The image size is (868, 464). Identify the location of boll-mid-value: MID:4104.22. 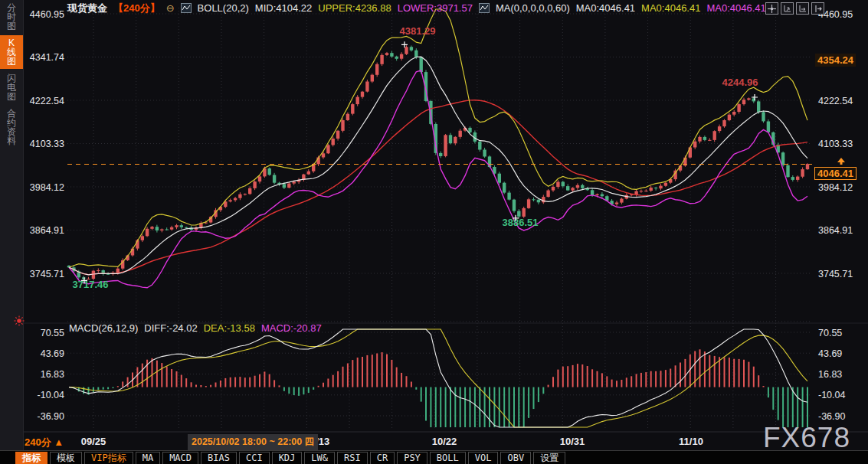
(283, 8).